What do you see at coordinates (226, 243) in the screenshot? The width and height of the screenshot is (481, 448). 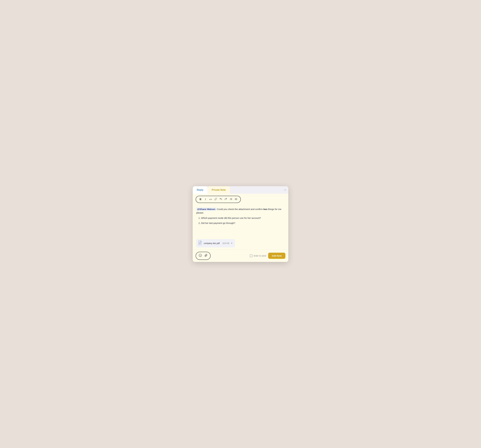 I see `file-size: 319 KB` at bounding box center [226, 243].